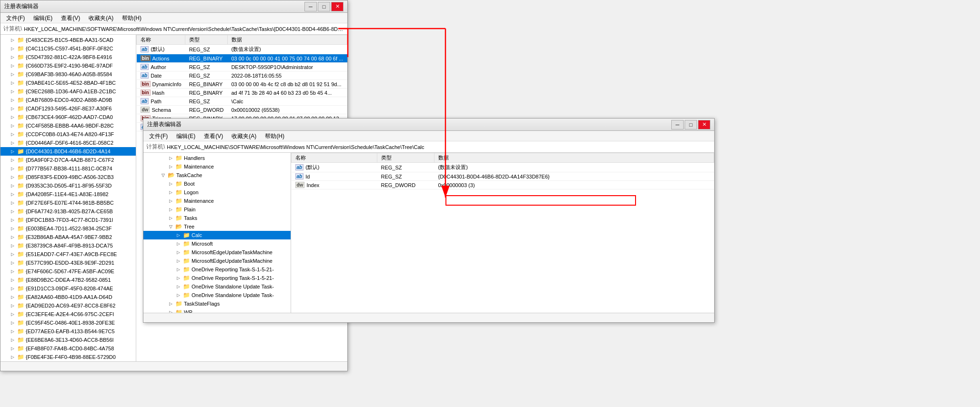 This screenshot has height=407, width=980. I want to click on menu2-edit: 编辑(E), so click(186, 136).